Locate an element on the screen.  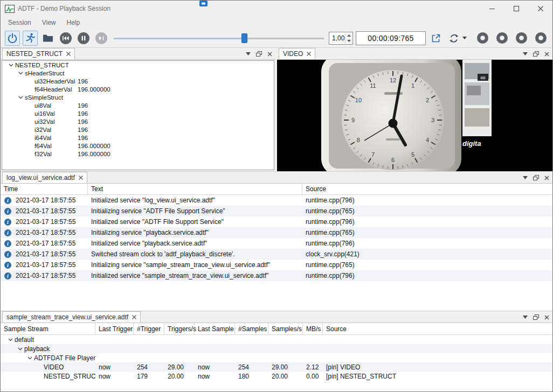
tab-log-view: log_view.ui_service.adtf is located at coordinates (45, 178).